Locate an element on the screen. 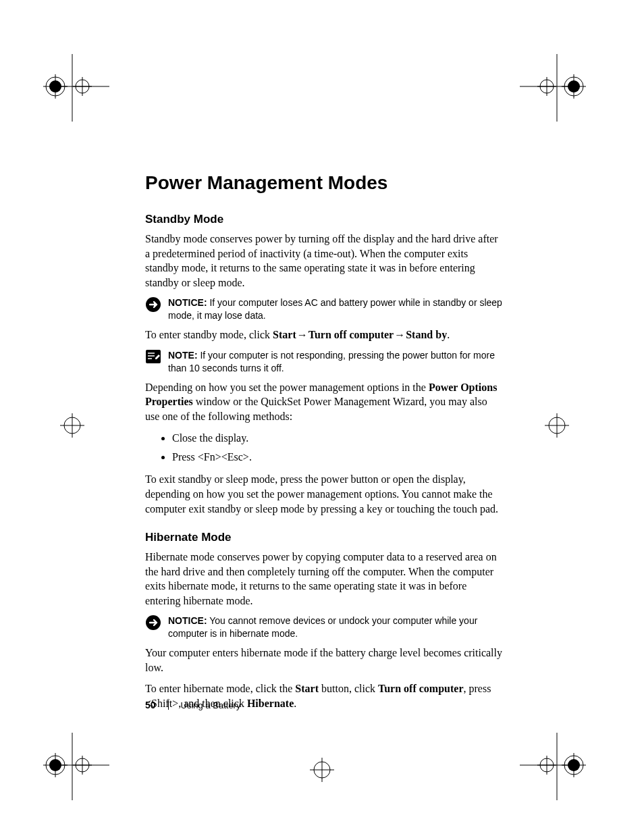 The height and width of the screenshot is (834, 644). crop-mark-bottom-right is located at coordinates (557, 766).